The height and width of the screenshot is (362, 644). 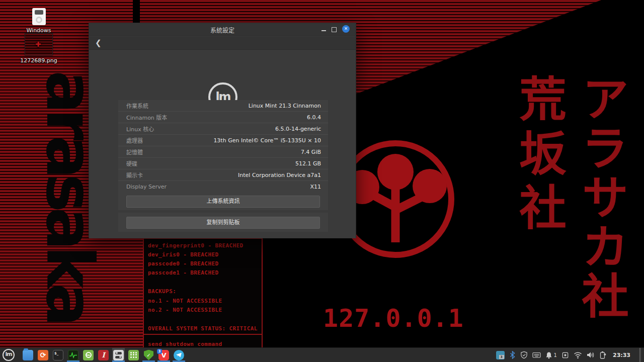 What do you see at coordinates (223, 222) in the screenshot?
I see `copy-button-strip: 复制到剪贴板` at bounding box center [223, 222].